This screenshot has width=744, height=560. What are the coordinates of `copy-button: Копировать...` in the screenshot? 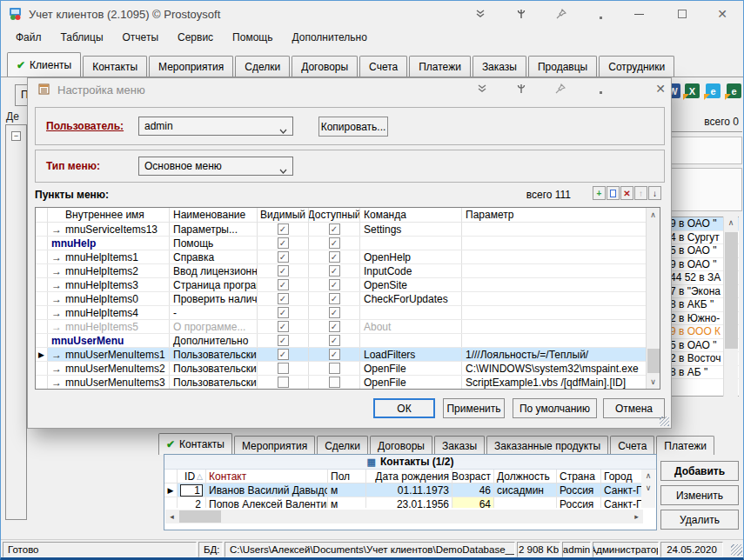 It's located at (353, 127).